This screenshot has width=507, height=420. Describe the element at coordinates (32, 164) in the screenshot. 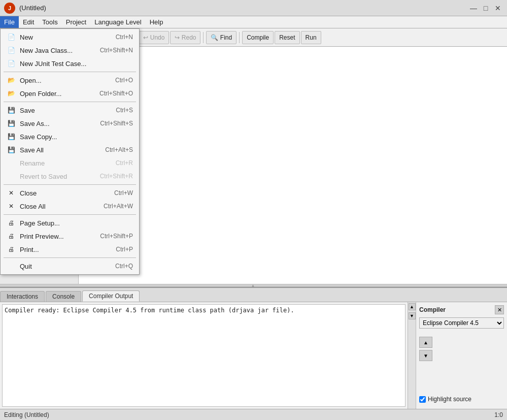

I see `menu-label-rename: Rename` at that location.